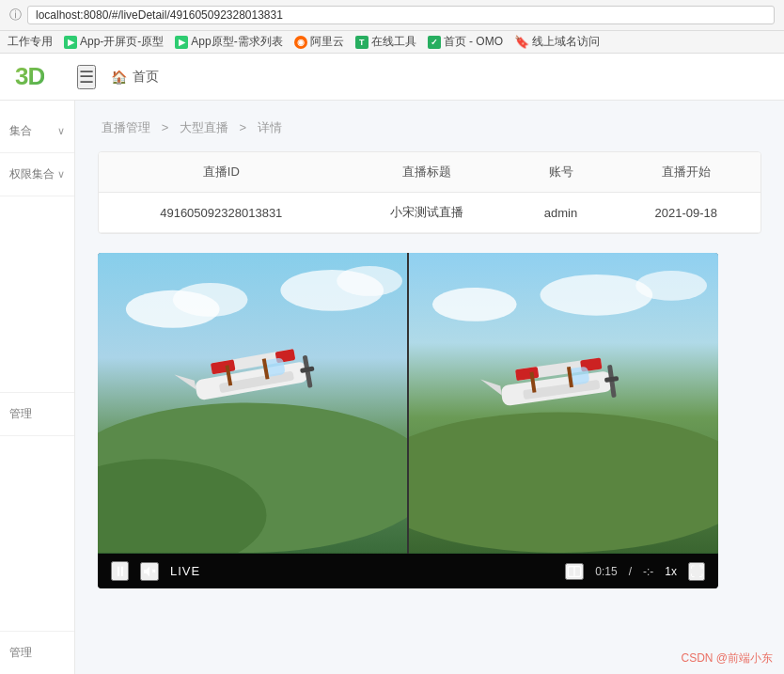 Image resolution: width=784 pixels, height=674 pixels. What do you see at coordinates (71, 42) in the screenshot?
I see `bookmark-app-open-icon: ▶` at bounding box center [71, 42].